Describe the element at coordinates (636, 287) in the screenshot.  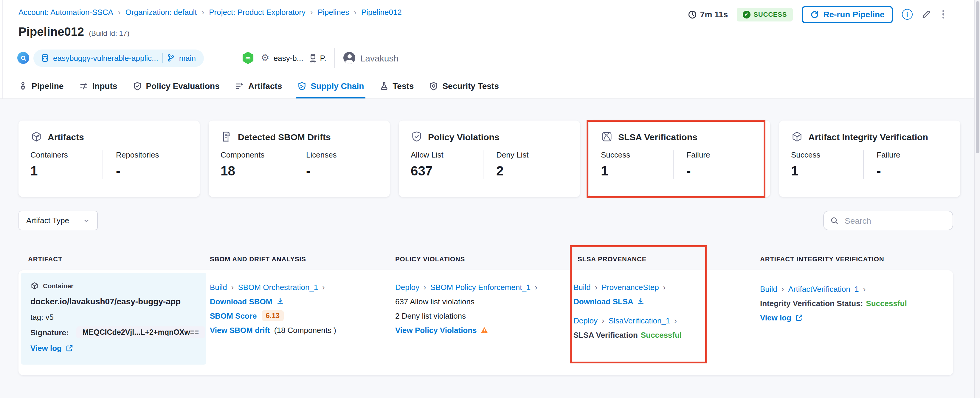
I see `slsa-step1-link: ProvenanceStep` at that location.